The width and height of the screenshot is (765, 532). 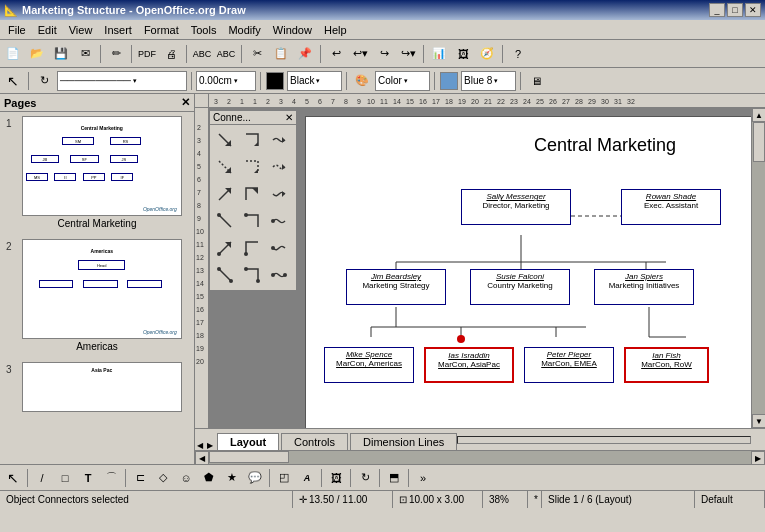 I want to click on org-box-ian: Ian Fish MarCon, RoW, so click(x=666, y=365).